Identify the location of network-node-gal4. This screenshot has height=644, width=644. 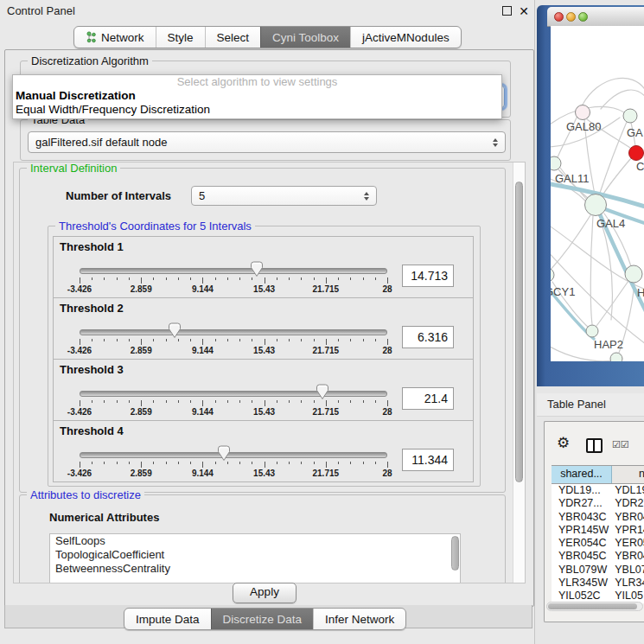
(596, 206).